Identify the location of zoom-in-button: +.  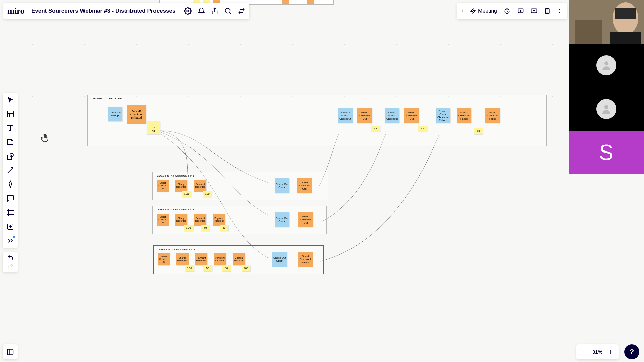
(610, 352).